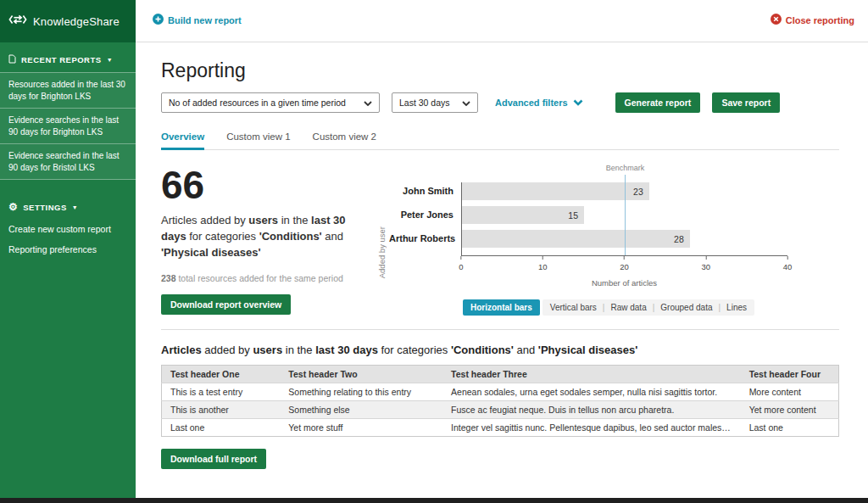  Describe the element at coordinates (500, 428) in the screenshot. I see `table-row: Last oneYet more stuffInteger vel sagitt…` at that location.